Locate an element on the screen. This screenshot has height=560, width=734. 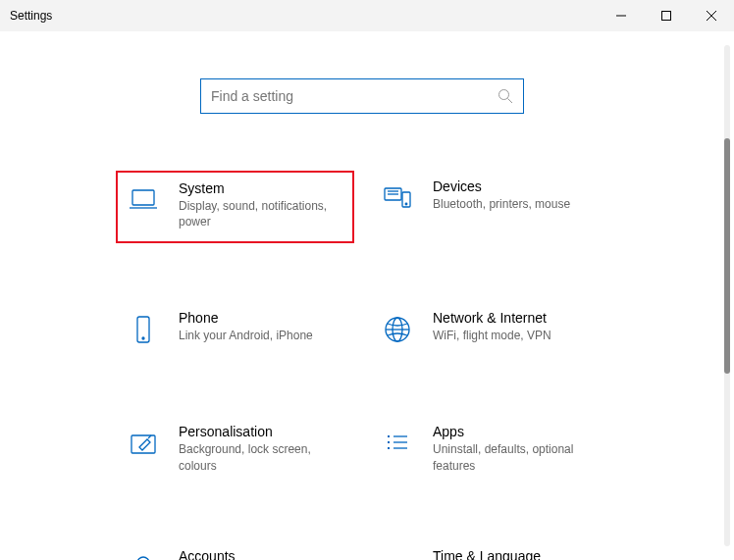
tile-apps: Apps Uninstall, defaults, optional featu… is located at coordinates (489, 448).